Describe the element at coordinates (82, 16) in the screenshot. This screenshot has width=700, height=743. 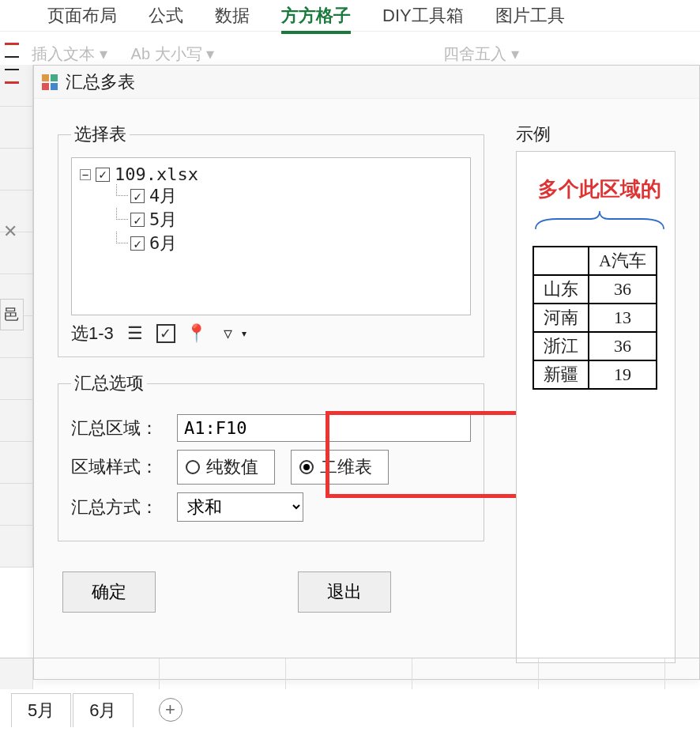
I see `tab-page-layout: 页面布局` at that location.